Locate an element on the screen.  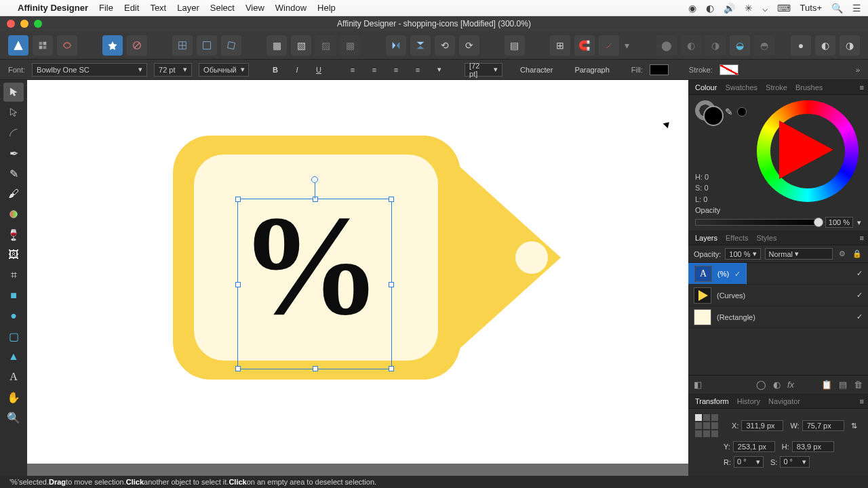
bold-button: B is located at coordinates (275, 70).